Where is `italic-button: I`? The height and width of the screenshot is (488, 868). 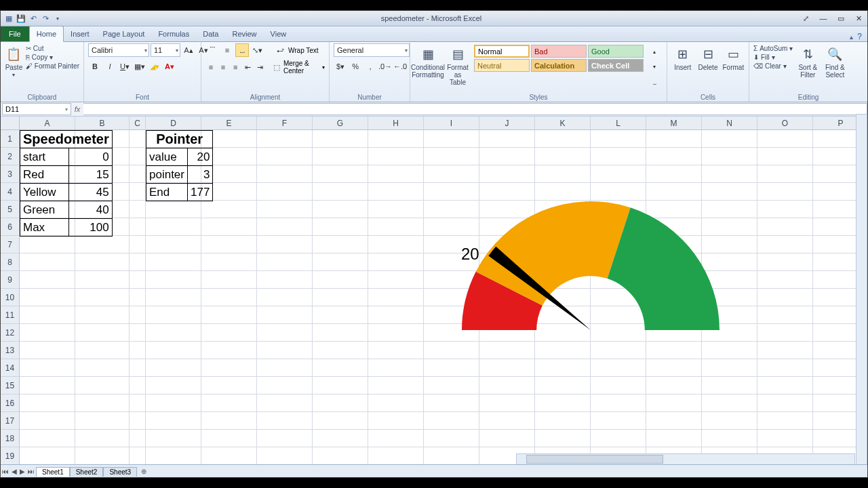 italic-button: I is located at coordinates (110, 66).